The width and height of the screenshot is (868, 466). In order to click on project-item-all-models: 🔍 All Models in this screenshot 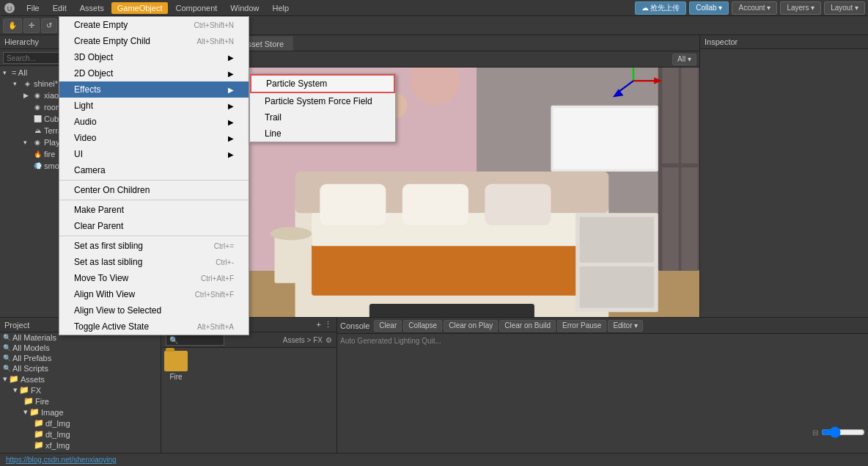, I will do `click(81, 348)`.